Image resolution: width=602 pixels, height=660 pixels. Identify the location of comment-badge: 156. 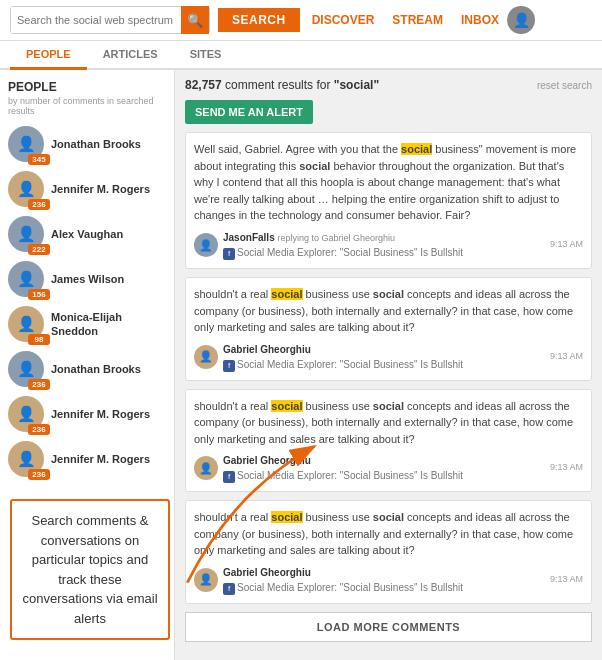
(39, 294).